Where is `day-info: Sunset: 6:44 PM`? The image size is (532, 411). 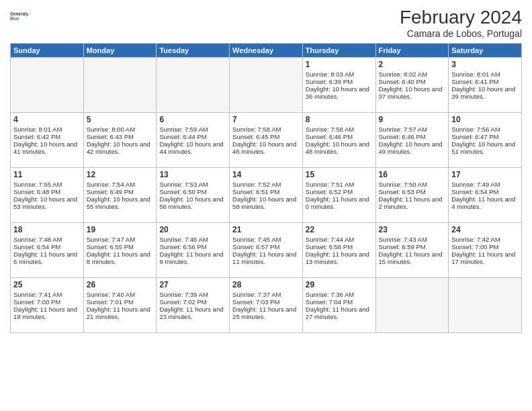
day-info: Sunset: 6:44 PM is located at coordinates (193, 137).